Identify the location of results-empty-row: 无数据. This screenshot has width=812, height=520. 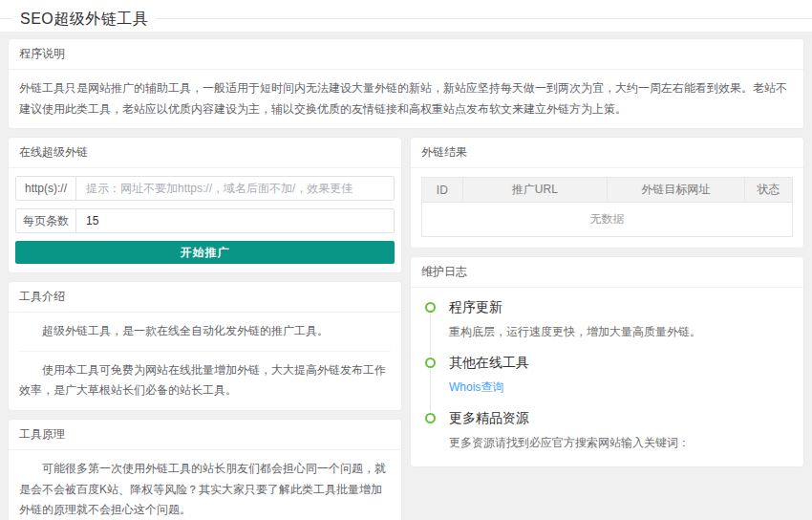
(608, 220).